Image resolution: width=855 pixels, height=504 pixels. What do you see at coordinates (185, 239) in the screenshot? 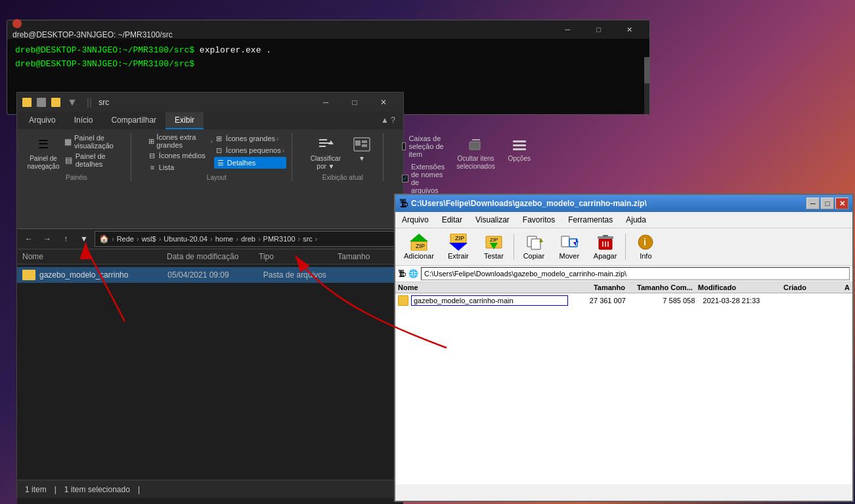
I see `path-ubuntu: Ubuntu-20.04` at bounding box center [185, 239].